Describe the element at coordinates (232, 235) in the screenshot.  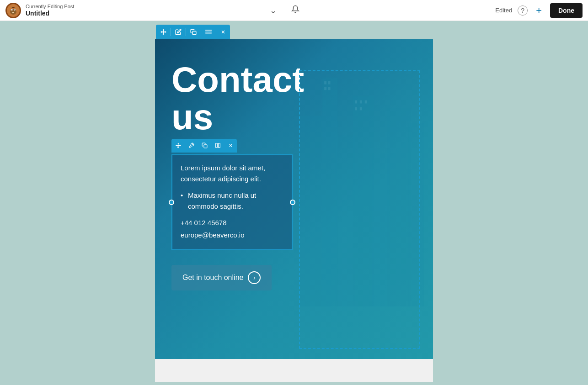
I see `contact-email: europe@beaverco.io` at that location.